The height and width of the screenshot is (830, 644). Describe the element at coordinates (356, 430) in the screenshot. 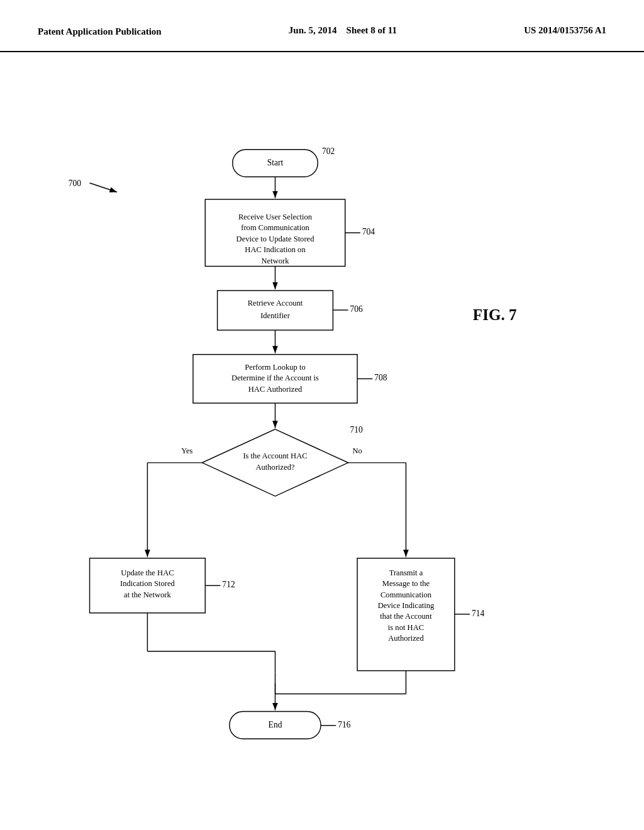

I see `ref-710: 710` at that location.